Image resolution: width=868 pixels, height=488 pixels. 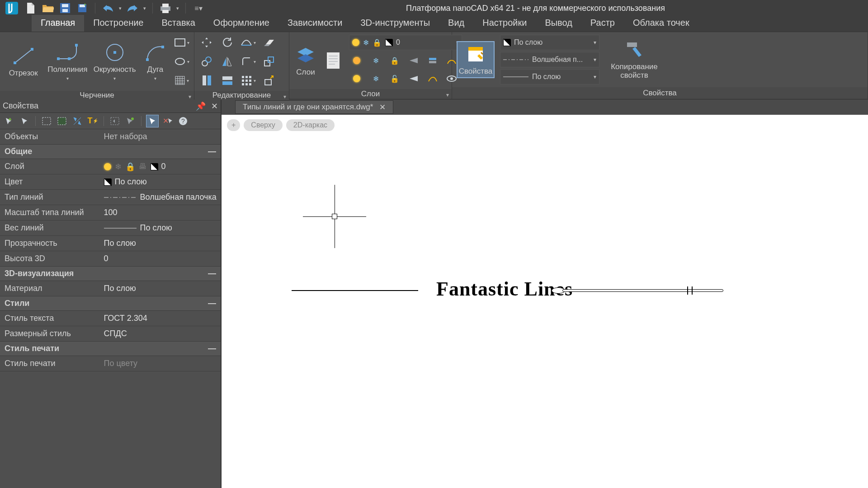 What do you see at coordinates (47, 121) in the screenshot?
I see `sel-window-icon` at bounding box center [47, 121].